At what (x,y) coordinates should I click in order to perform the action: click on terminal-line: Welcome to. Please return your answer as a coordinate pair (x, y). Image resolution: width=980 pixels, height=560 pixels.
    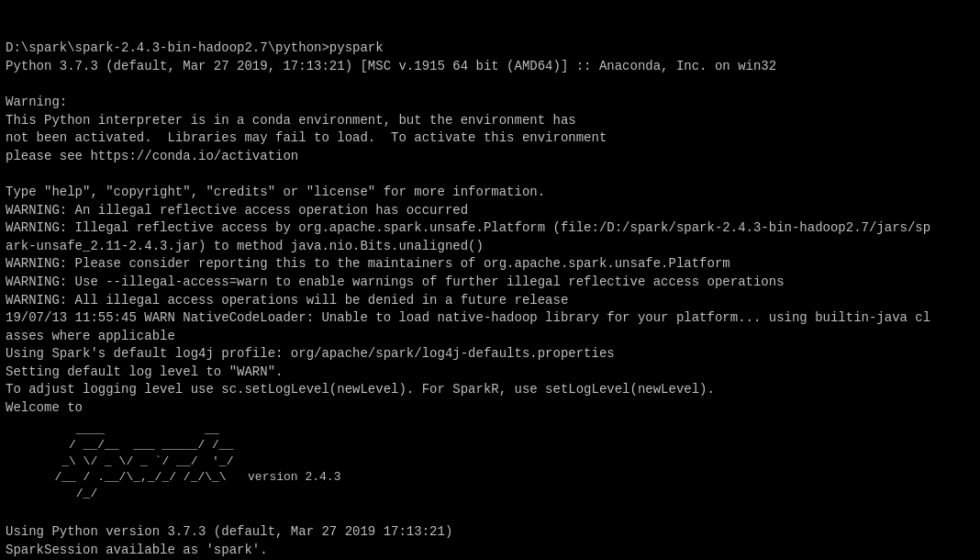
    Looking at the image, I should click on (490, 409).